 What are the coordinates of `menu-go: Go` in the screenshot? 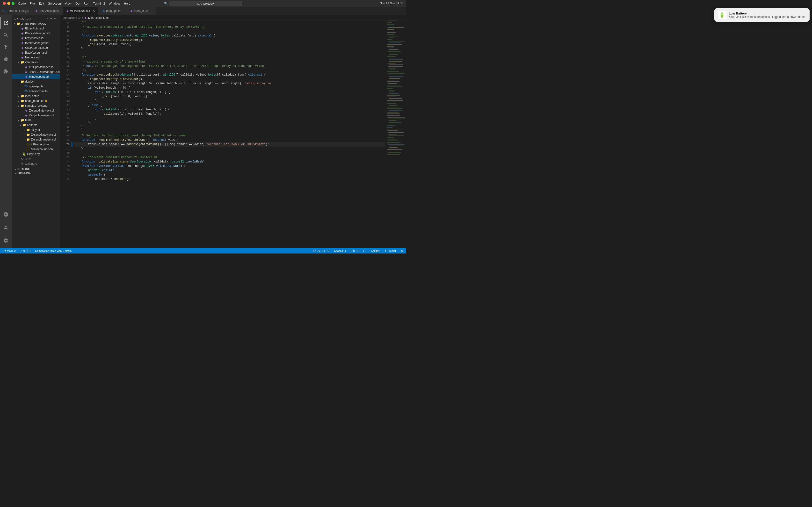 It's located at (78, 3).